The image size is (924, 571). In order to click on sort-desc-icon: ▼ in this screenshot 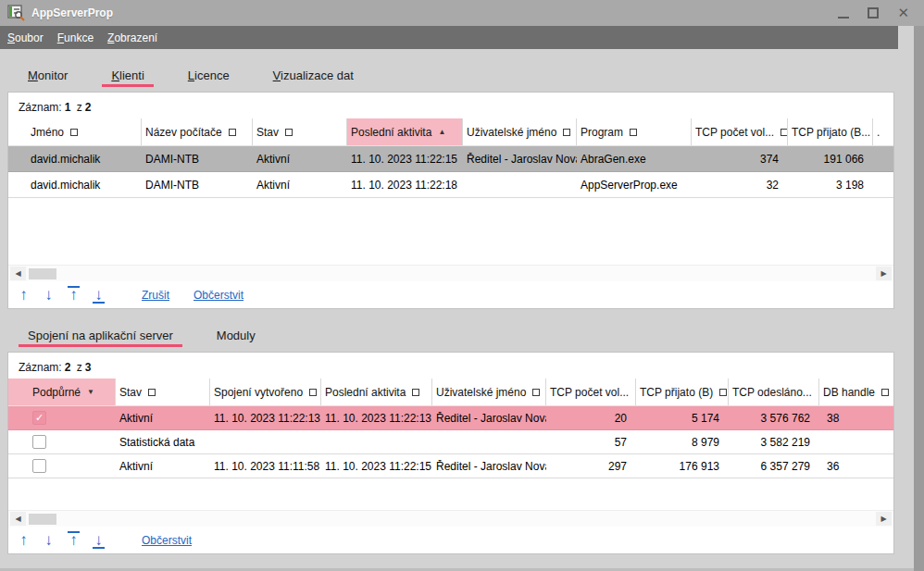, I will do `click(91, 392)`.